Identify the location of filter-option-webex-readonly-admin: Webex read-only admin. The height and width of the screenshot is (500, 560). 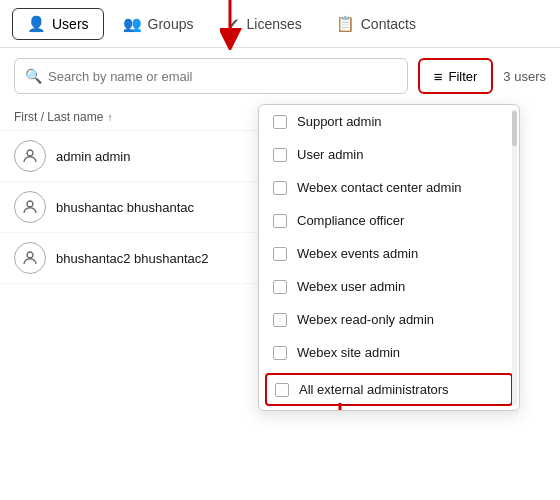
(389, 320).